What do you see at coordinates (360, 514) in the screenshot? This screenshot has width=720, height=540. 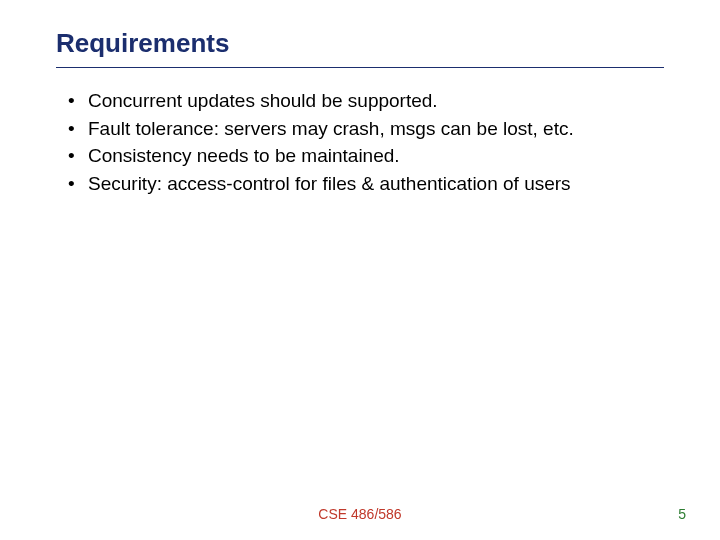 I see `footer-course: CSE 486/586` at bounding box center [360, 514].